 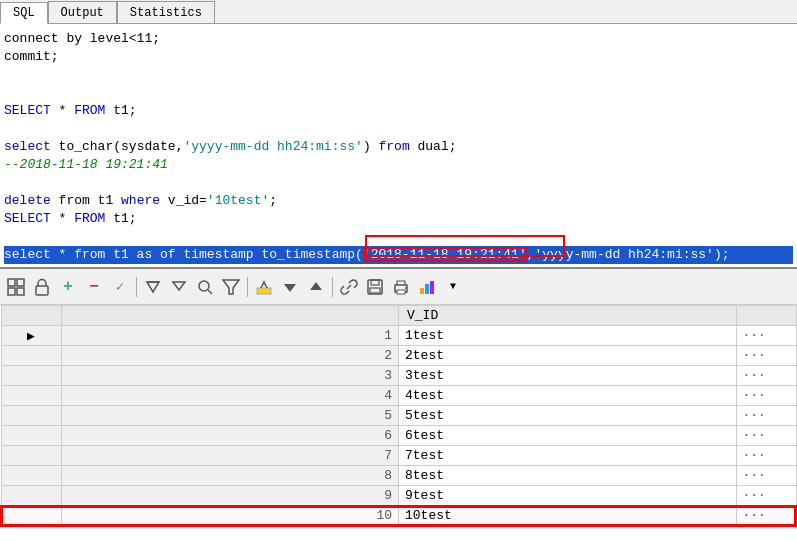 What do you see at coordinates (766, 316) in the screenshot?
I see `col-extra-header` at bounding box center [766, 316].